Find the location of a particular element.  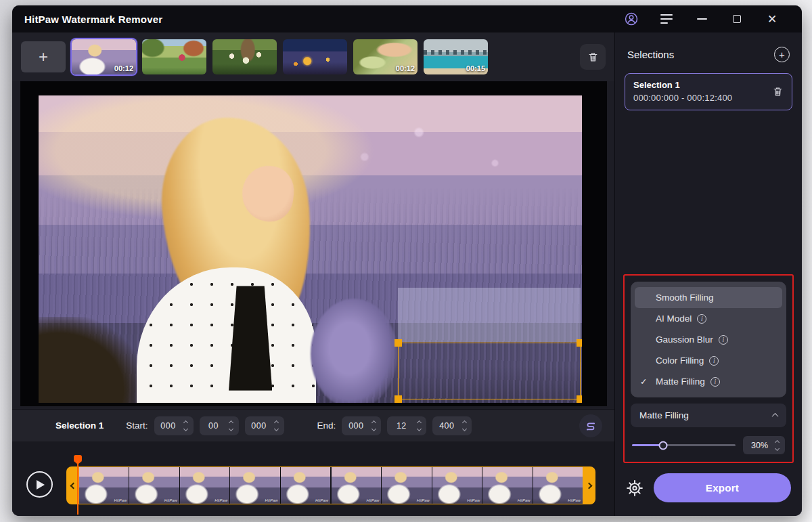

gear-icon is located at coordinates (635, 488).